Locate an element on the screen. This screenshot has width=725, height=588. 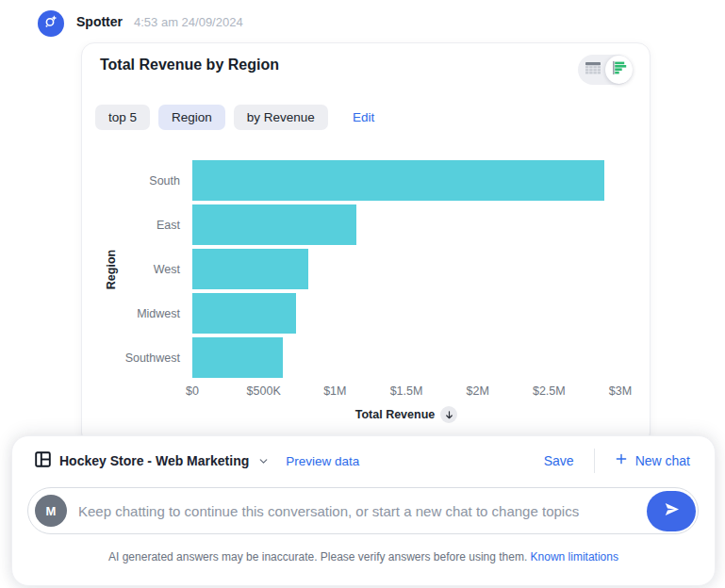
spotter-avatar is located at coordinates (51, 24).